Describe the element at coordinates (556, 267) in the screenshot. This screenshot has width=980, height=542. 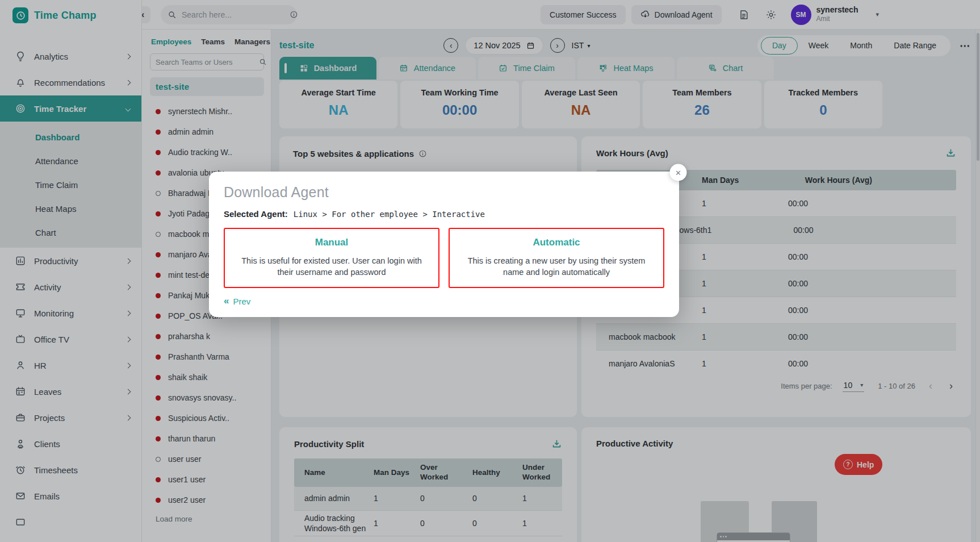
I see `option-description: This is creating a new user by using the…` at that location.